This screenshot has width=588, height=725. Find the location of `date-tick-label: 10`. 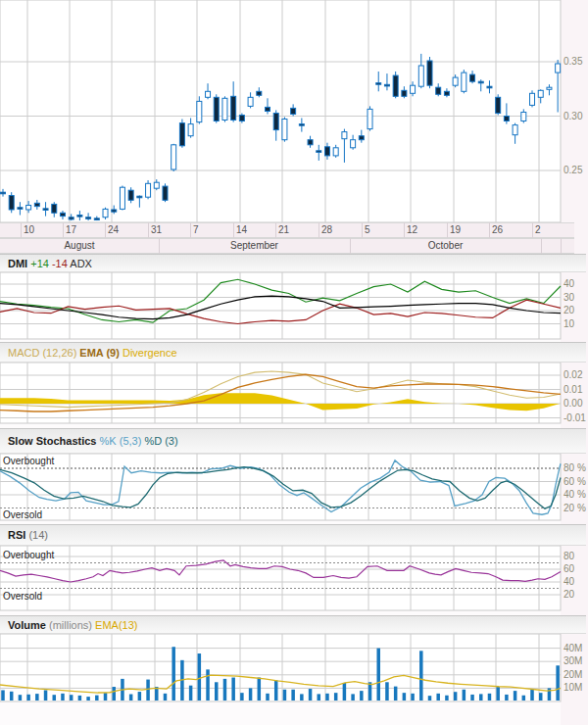

date-tick-label: 10 is located at coordinates (29, 229).